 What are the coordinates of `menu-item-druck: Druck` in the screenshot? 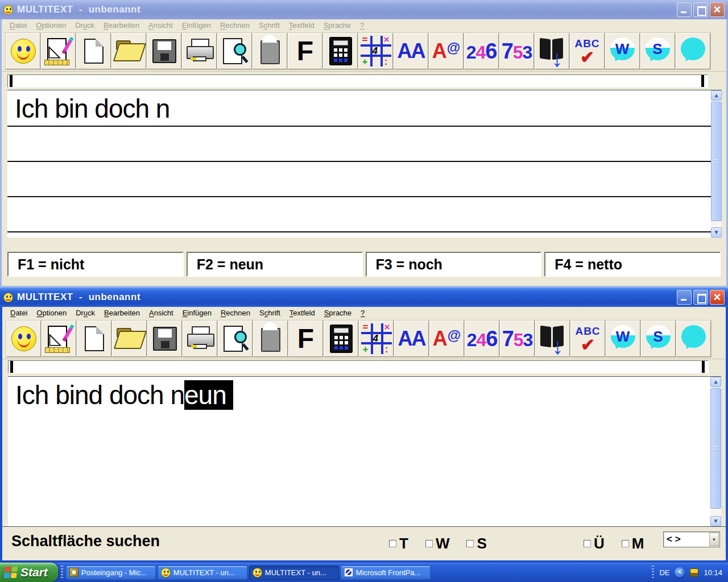 It's located at (85, 25).